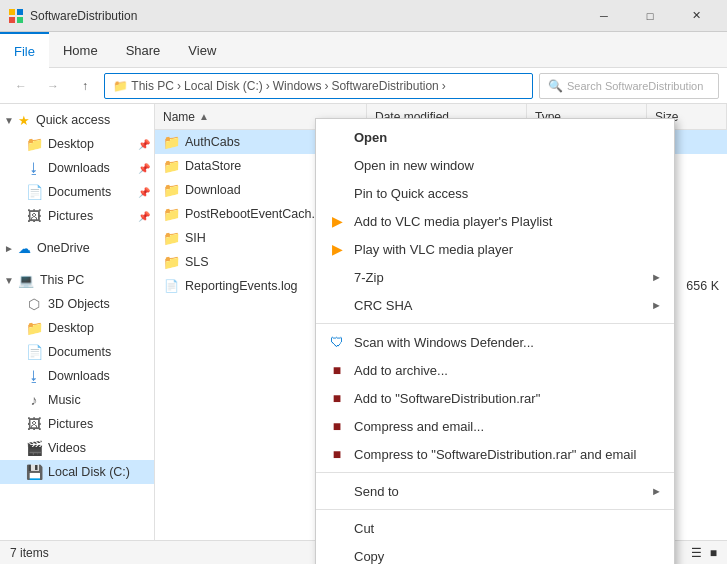  Describe the element at coordinates (364, 86) in the screenshot. I see `address-bar: ← → ↑ 📁 This PC › Local Disk (C:) › Wind…` at that location.